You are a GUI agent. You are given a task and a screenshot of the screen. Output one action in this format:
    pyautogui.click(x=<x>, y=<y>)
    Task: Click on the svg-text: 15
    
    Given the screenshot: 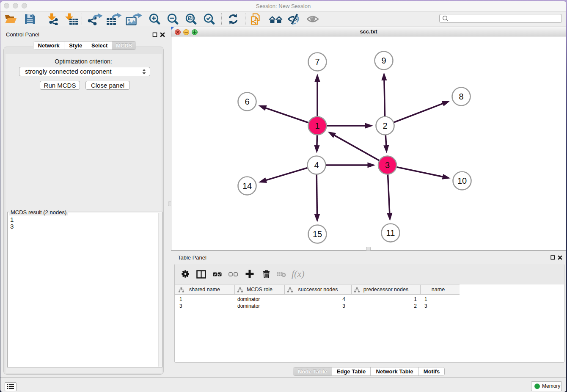 What is the action you would take?
    pyautogui.click(x=317, y=234)
    